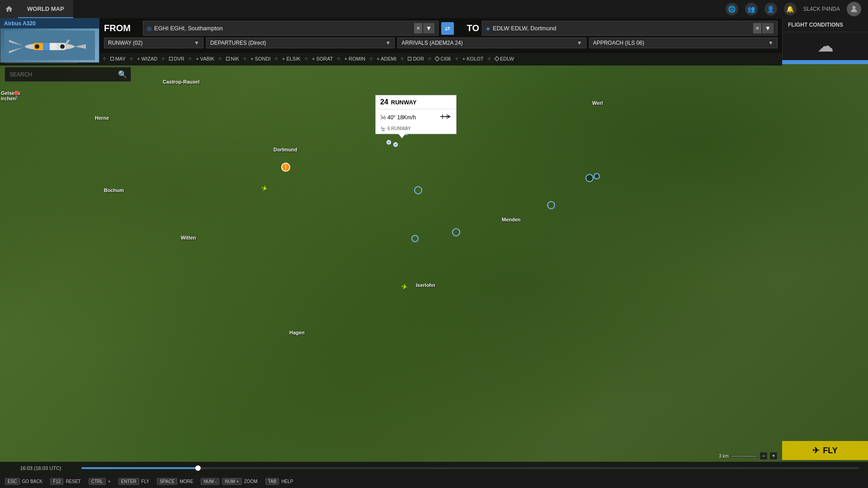 The height and width of the screenshot is (488, 868). Describe the element at coordinates (291, 28) in the screenshot. I see `from-airport-field: ◎ EGHI EGHI, Southampton ✕ ▼` at that location.